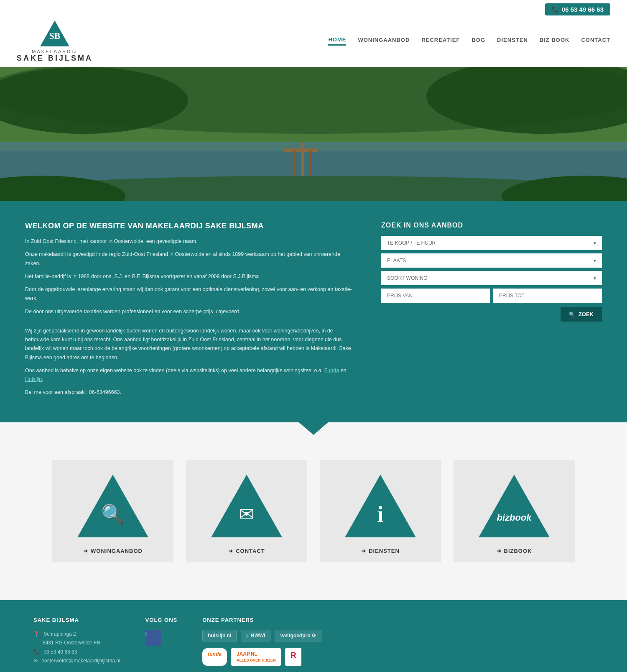 This screenshot has height=672, width=627. What do you see at coordinates (215, 657) in the screenshot?
I see `partner-funda: funda` at bounding box center [215, 657].